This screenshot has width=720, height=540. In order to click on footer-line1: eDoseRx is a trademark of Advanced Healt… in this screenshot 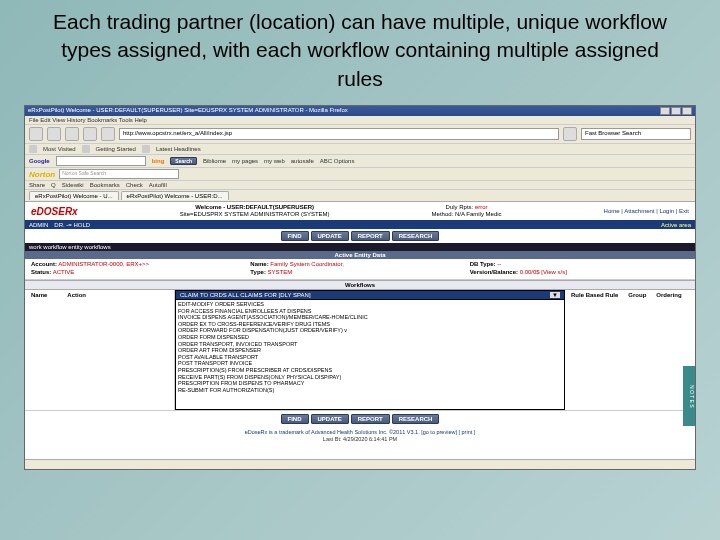, I will do `click(360, 432)`.